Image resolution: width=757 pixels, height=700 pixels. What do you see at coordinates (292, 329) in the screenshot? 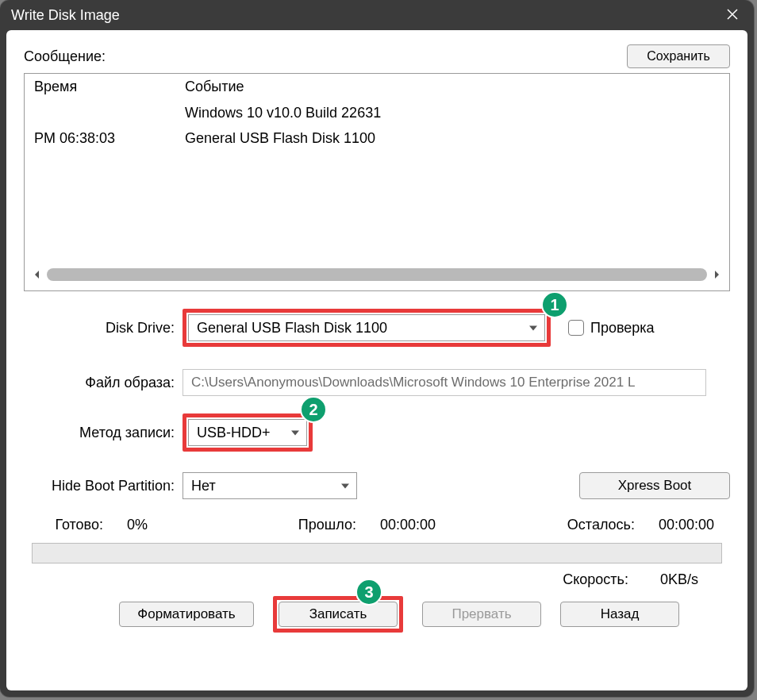
I see `disk-drive-value: General USB Flash Disk 1100` at bounding box center [292, 329].